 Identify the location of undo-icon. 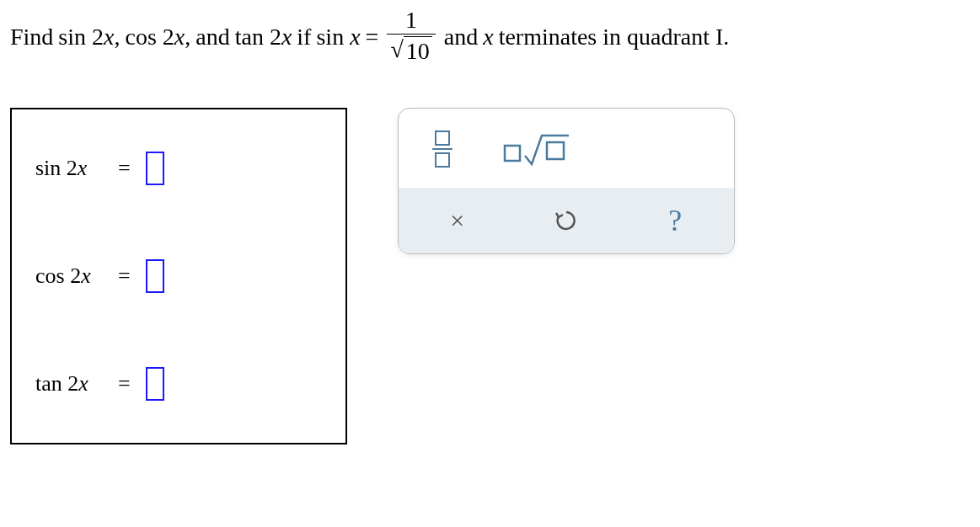
(566, 221).